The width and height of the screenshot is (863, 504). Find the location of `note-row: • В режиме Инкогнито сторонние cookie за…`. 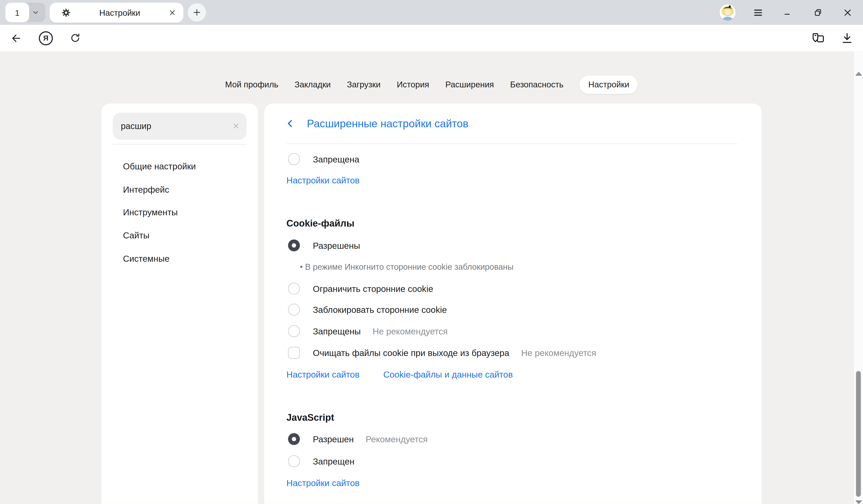

note-row: • В режиме Инкогнито сторонние cookie за… is located at coordinates (407, 267).